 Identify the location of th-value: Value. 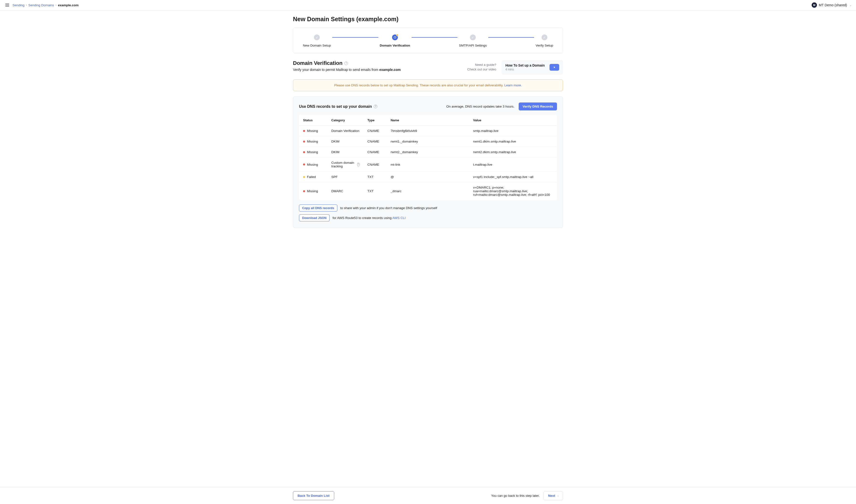
(513, 120).